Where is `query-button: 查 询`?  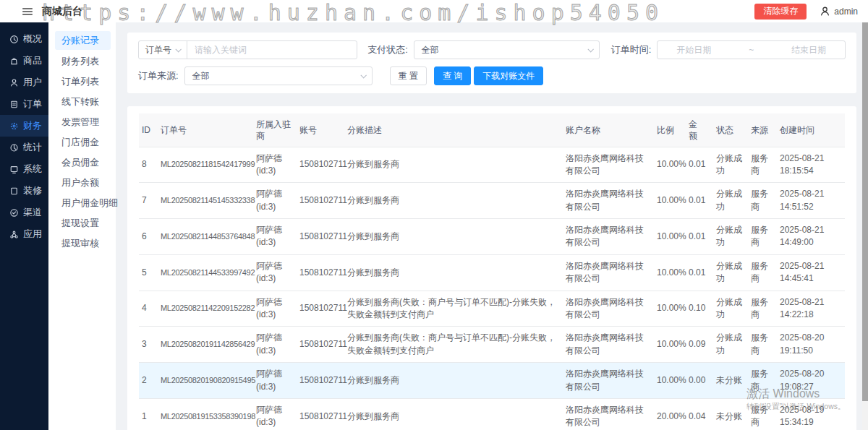
query-button: 查 询 is located at coordinates (453, 76).